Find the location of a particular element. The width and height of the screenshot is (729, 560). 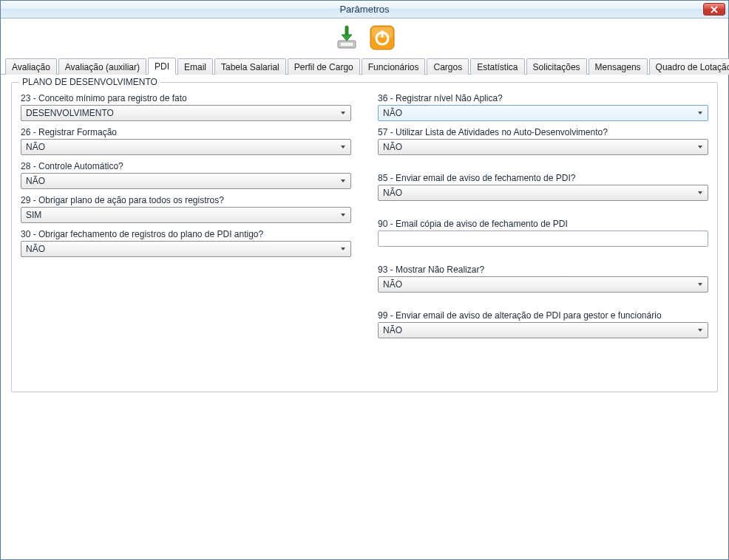

power-button is located at coordinates (382, 38).